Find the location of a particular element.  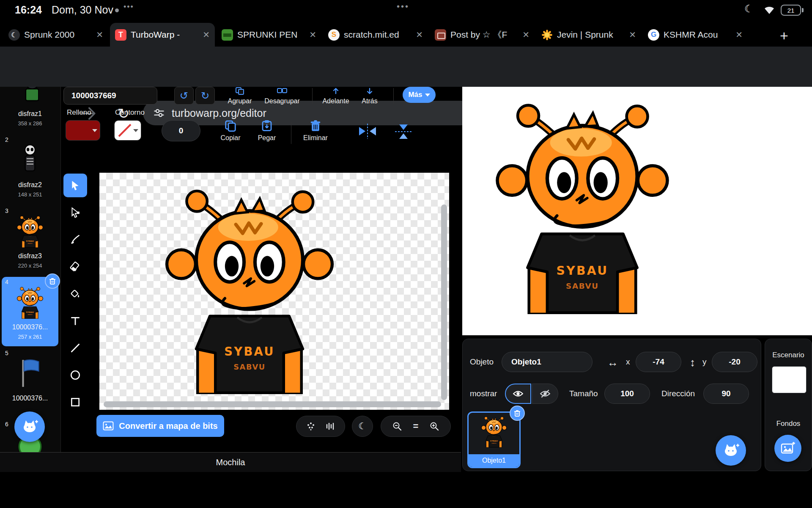

direction-input: 90 is located at coordinates (726, 394).